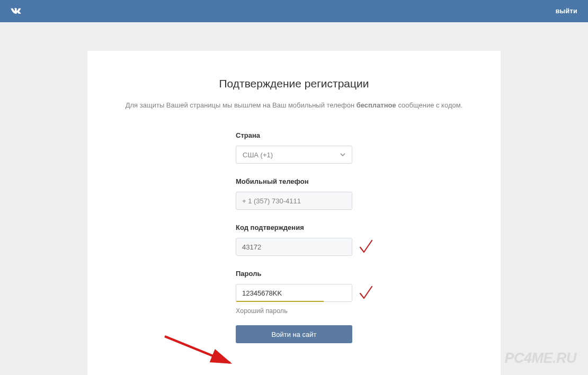 This screenshot has height=375, width=588. Describe the element at coordinates (294, 201) in the screenshot. I see `phone-input` at that location.